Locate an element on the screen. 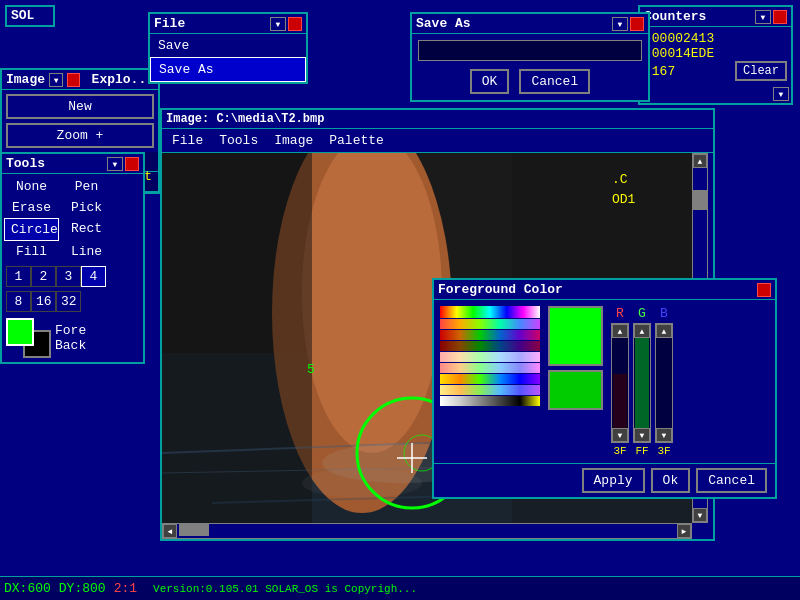  tool-rect: Rect is located at coordinates (86, 230).